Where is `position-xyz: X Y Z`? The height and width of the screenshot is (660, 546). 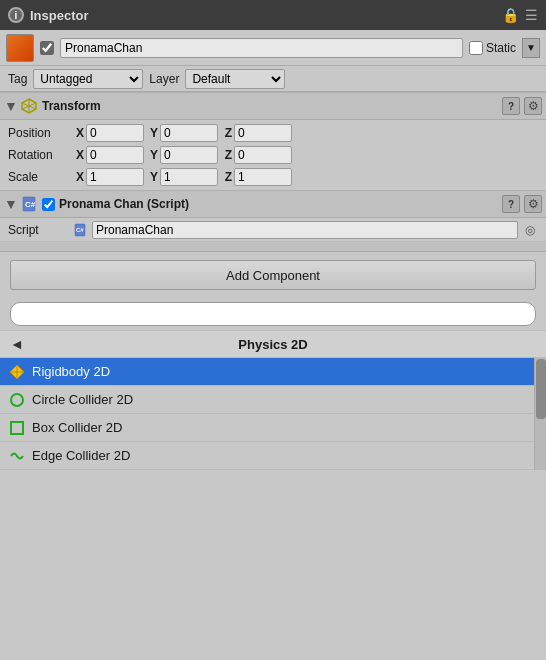 position-xyz: X Y Z is located at coordinates (305, 133).